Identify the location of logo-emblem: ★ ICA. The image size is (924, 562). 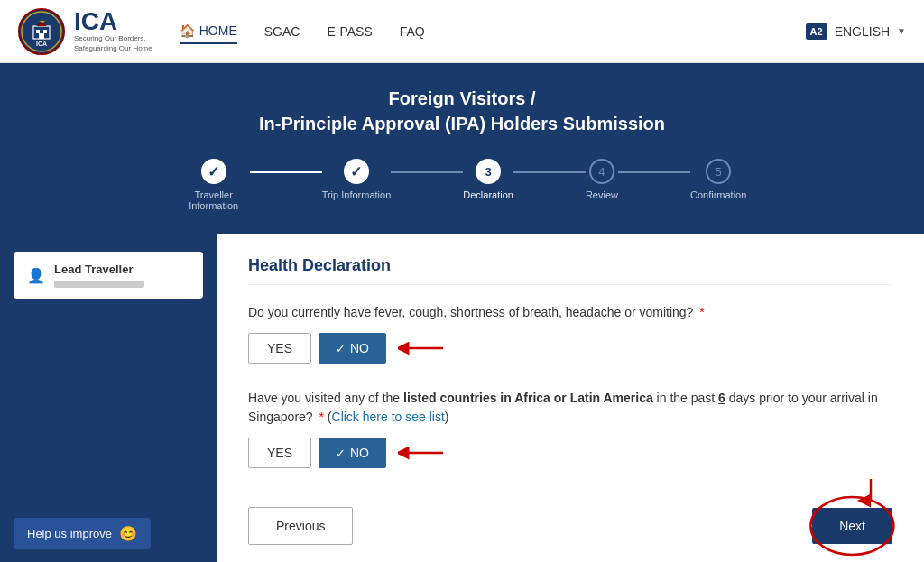
(42, 32).